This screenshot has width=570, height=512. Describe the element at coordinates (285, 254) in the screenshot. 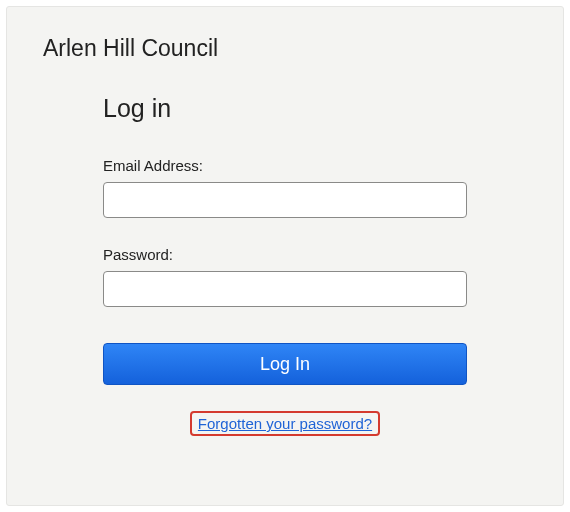

I see `password-label: Password:` at that location.